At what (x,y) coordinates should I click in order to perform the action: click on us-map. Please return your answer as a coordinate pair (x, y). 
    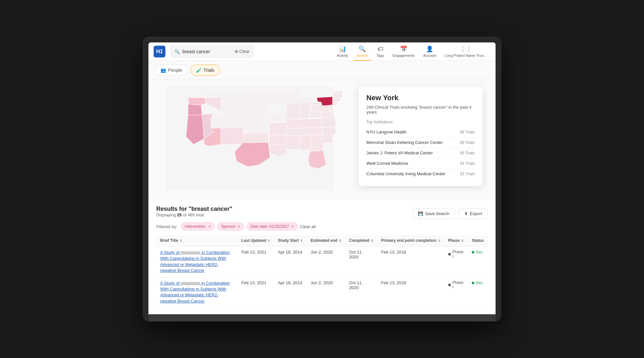
    Looking at the image, I should click on (250, 139).